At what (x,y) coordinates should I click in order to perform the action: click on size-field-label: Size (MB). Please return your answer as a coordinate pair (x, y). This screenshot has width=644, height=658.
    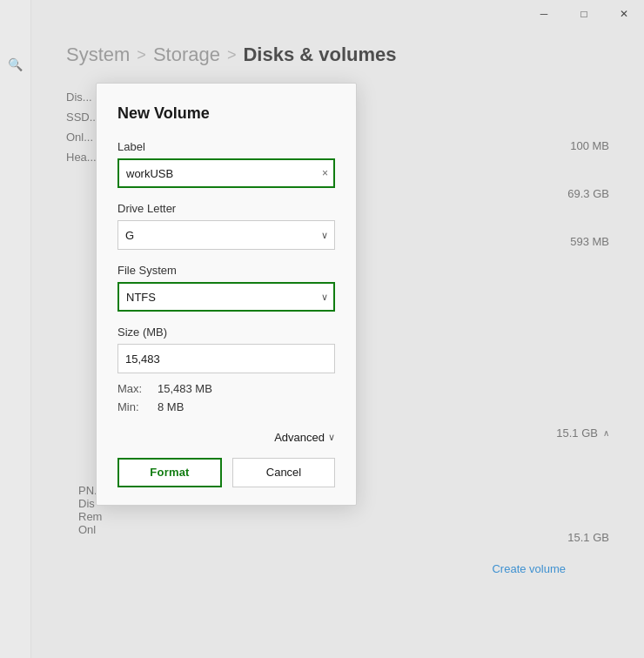
    Looking at the image, I should click on (226, 332).